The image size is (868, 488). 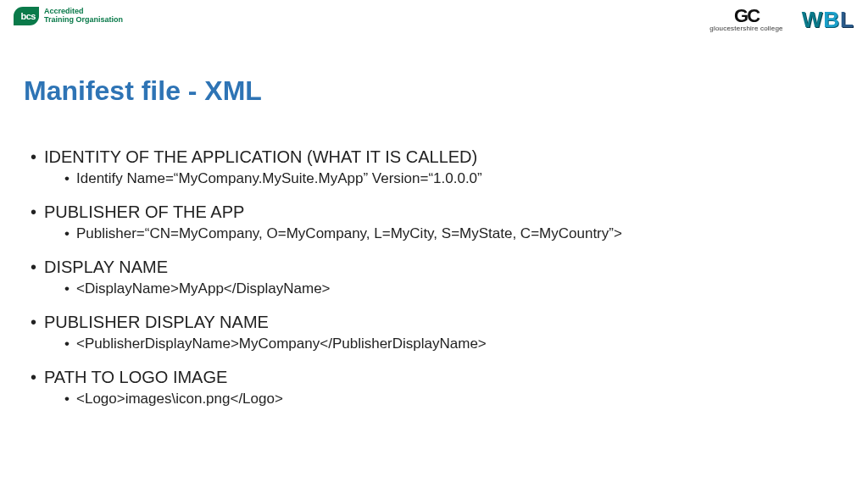 What do you see at coordinates (454, 234) in the screenshot?
I see `sub-item: Publisher=“CN=MyCompany, O=MyCompany, L=…` at bounding box center [454, 234].